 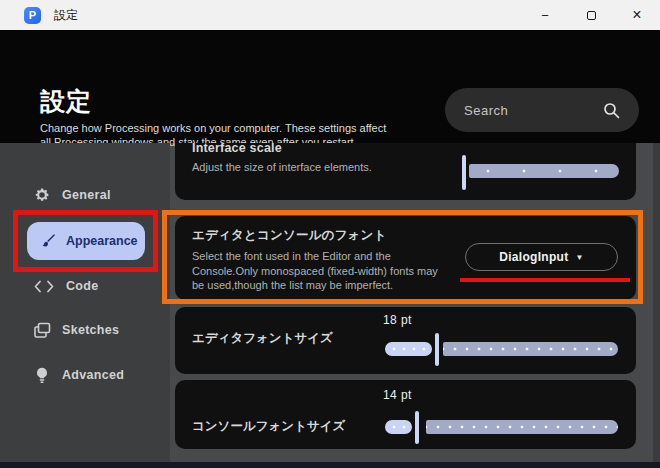 What do you see at coordinates (44, 286) in the screenshot?
I see `code-brackets-icon` at bounding box center [44, 286].